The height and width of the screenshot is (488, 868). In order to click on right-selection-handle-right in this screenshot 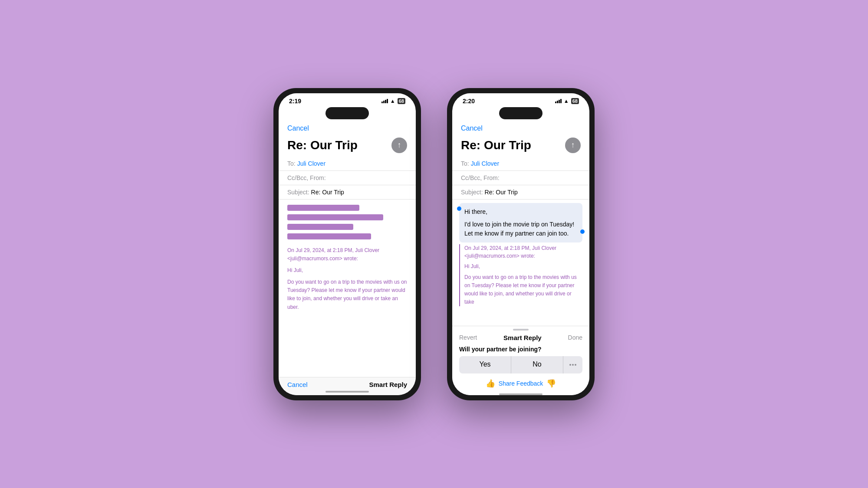, I will do `click(582, 232)`.